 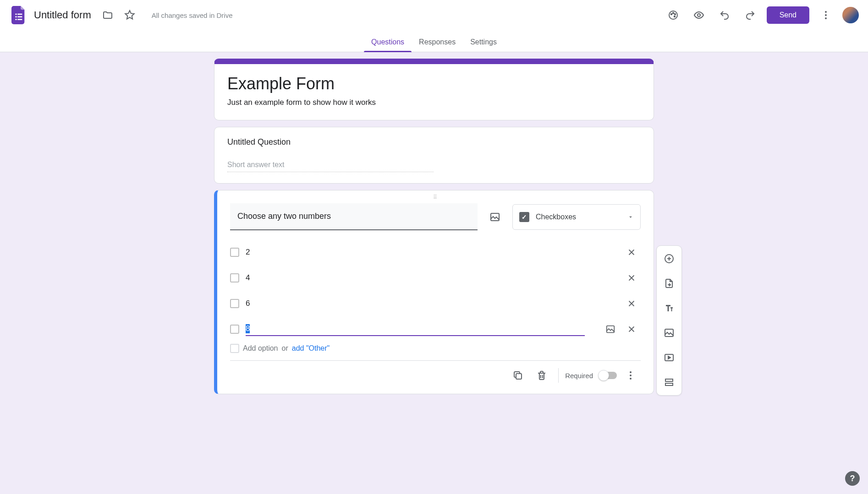 I want to click on form-title: Example Form, so click(x=434, y=84).